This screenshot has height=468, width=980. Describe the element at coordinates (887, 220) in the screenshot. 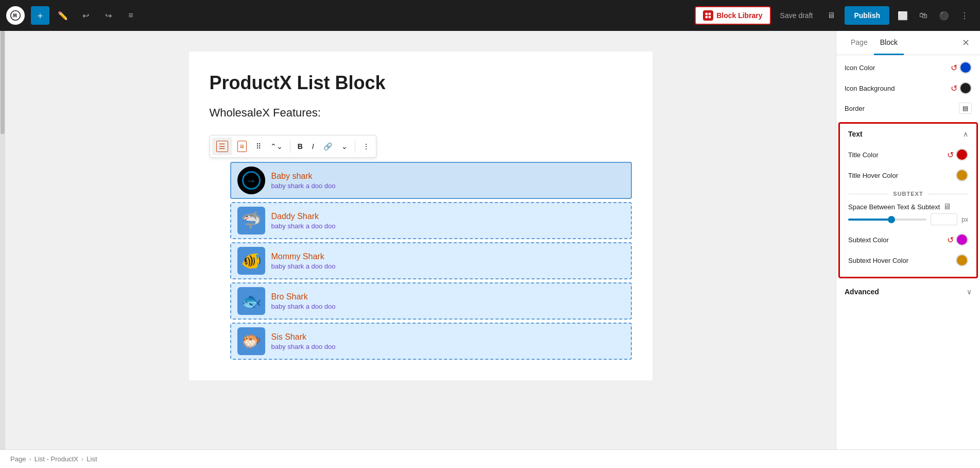

I see `slider-track` at that location.